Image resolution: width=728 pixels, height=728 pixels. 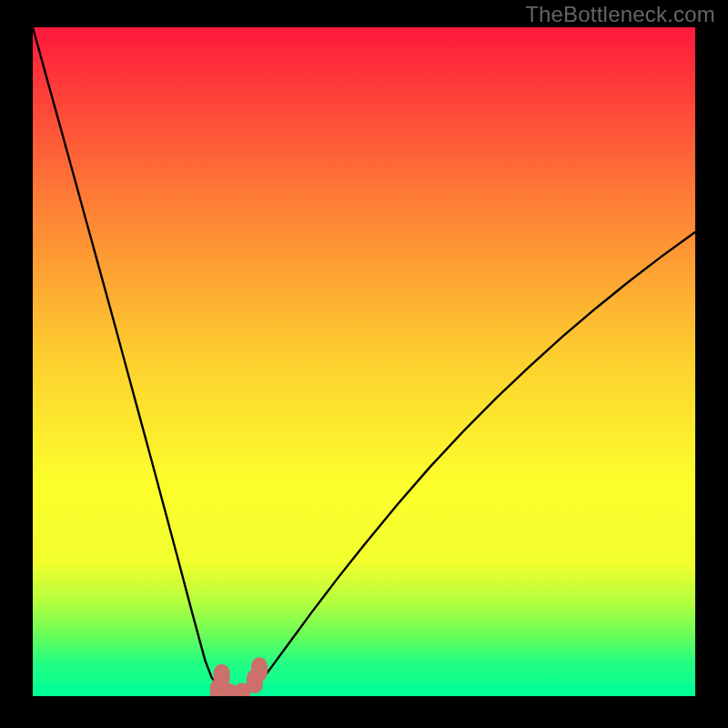 I want to click on watermark-text: TheBottleneck.com, so click(x=621, y=15).